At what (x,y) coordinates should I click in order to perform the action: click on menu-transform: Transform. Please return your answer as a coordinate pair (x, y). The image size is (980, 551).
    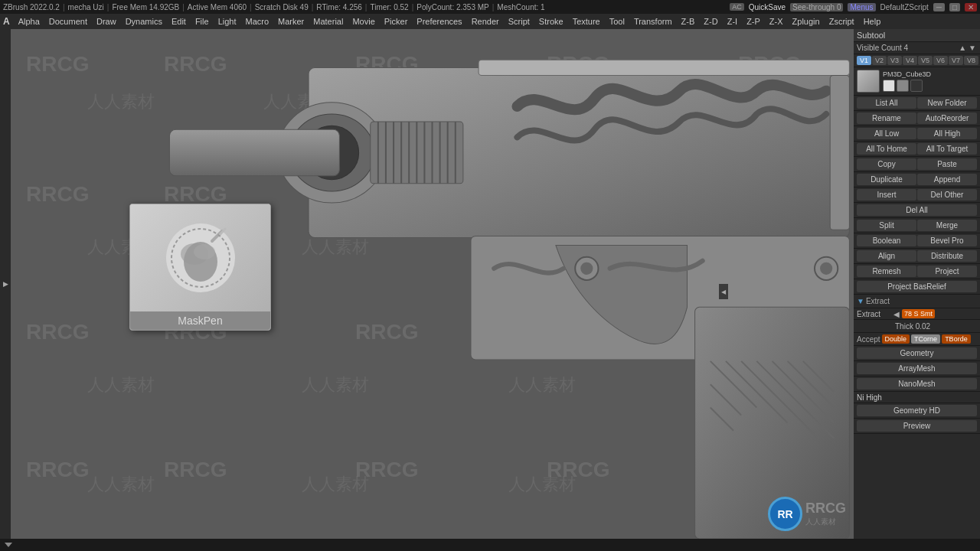
    Looking at the image, I should click on (653, 21).